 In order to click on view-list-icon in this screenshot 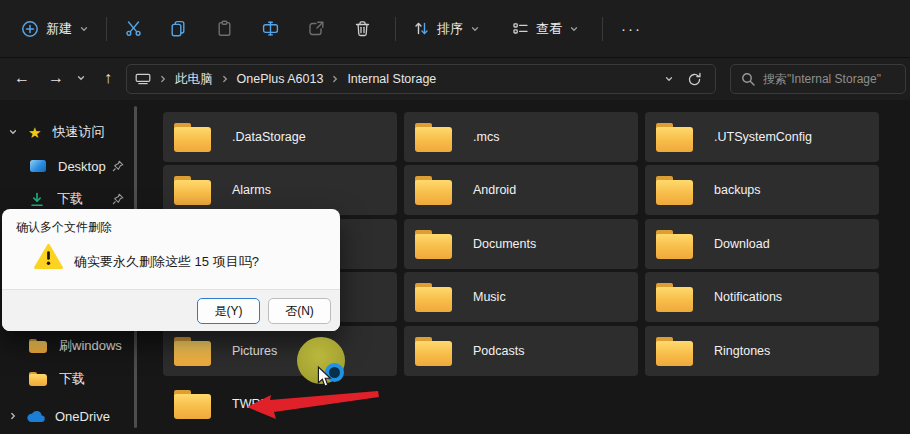, I will do `click(520, 28)`.